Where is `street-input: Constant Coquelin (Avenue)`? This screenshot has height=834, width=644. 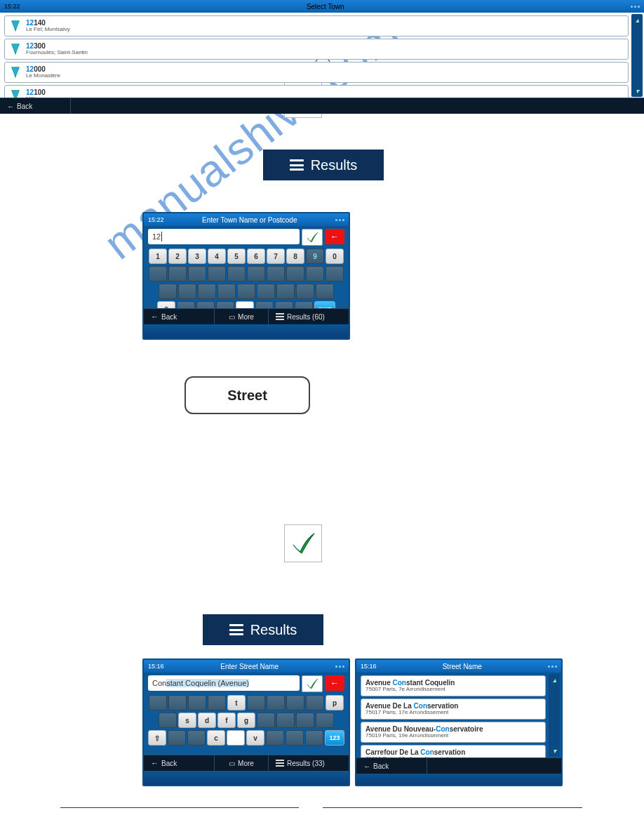 street-input: Constant Coquelin (Avenue) is located at coordinates (224, 683).